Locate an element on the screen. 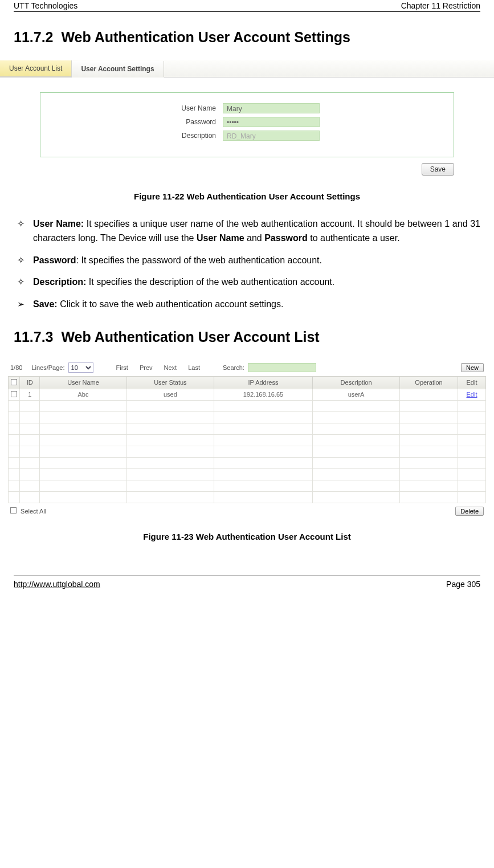 The width and height of the screenshot is (494, 868). description-list-1: ✧ User Name: It specifies a unique user … is located at coordinates (247, 264).